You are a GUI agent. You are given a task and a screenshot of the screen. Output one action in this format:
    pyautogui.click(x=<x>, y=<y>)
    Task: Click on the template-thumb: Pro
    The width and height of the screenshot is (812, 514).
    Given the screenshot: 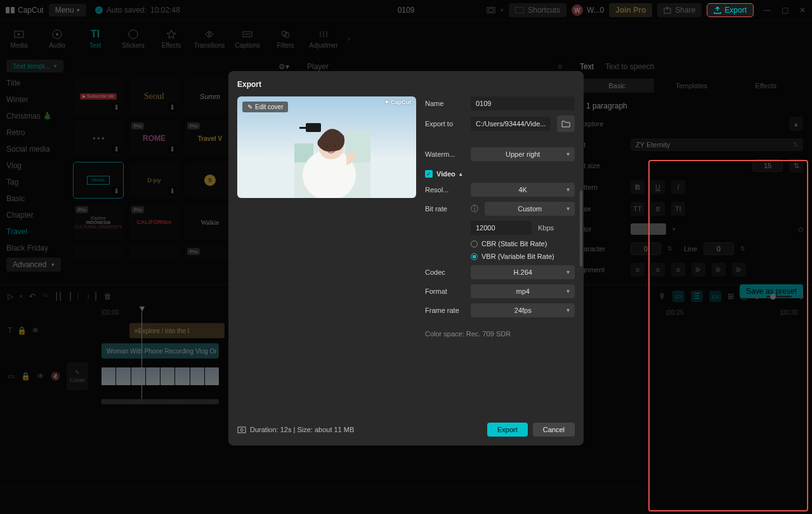 What is the action you would take?
    pyautogui.click(x=210, y=253)
    